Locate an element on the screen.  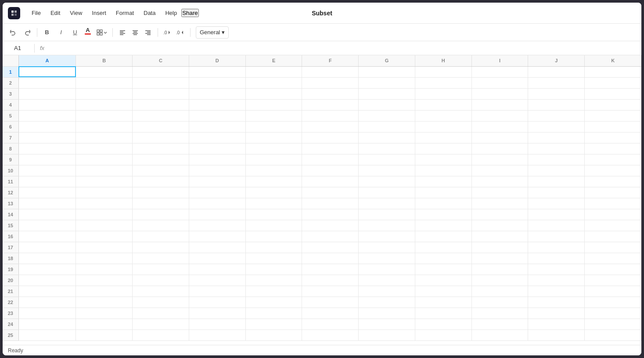
cell-I8 is located at coordinates (500, 148).